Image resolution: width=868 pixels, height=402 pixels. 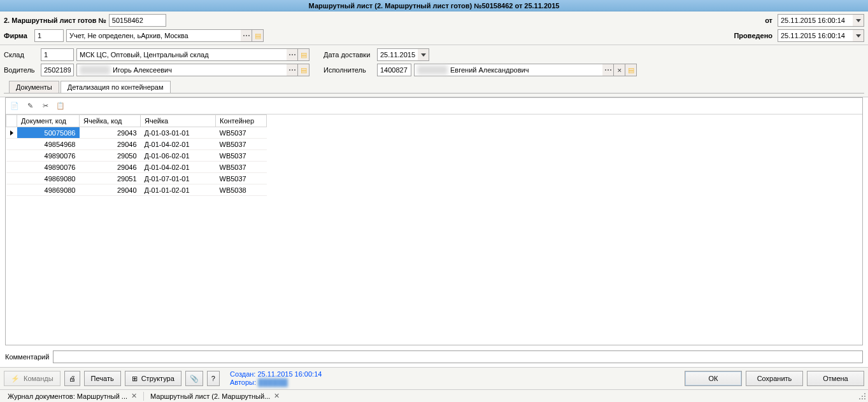 I want to click on status-tab-2-label: Маршрутный лист (2. Маршрутный..., so click(x=210, y=396).